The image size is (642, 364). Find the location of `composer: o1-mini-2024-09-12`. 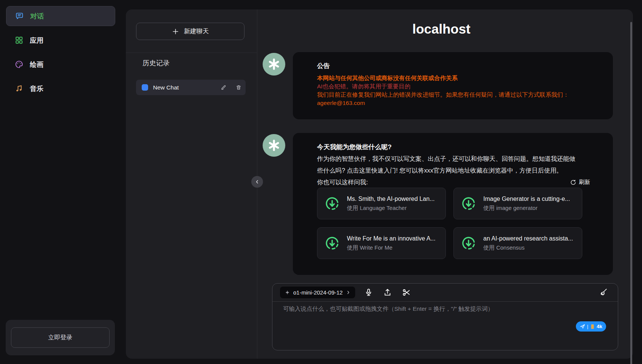

composer: o1-mini-2024-09-12 is located at coordinates (445, 317).